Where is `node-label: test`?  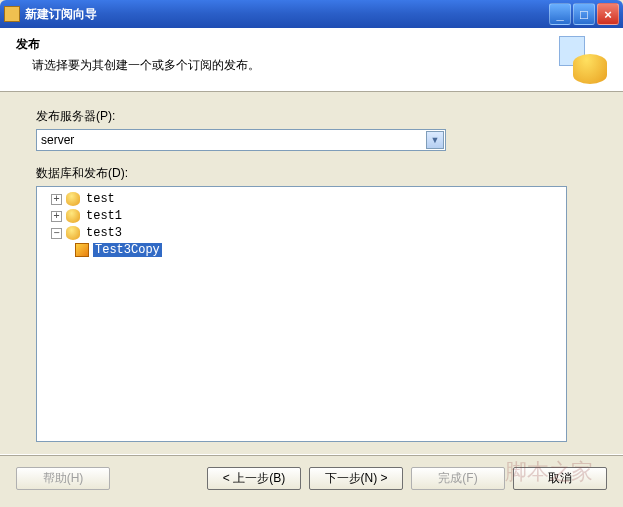 node-label: test is located at coordinates (100, 199).